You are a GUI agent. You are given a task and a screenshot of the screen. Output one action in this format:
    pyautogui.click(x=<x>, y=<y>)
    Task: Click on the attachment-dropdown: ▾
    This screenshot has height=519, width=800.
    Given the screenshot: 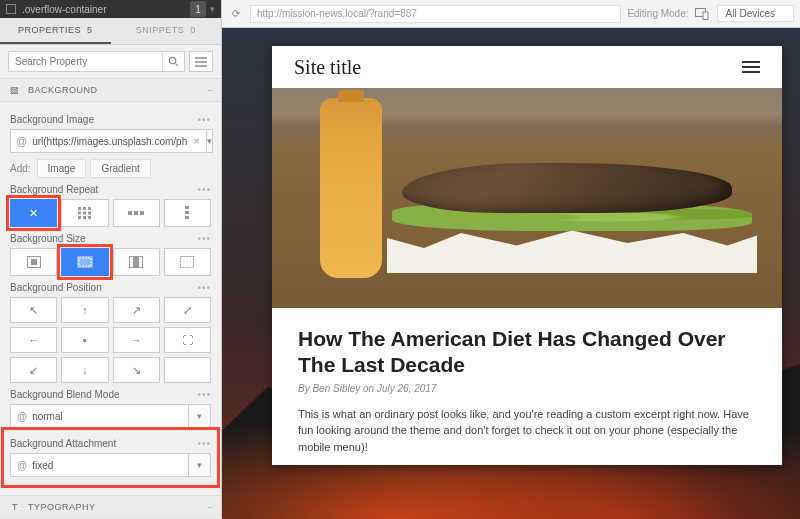 What is the action you would take?
    pyautogui.click(x=200, y=465)
    